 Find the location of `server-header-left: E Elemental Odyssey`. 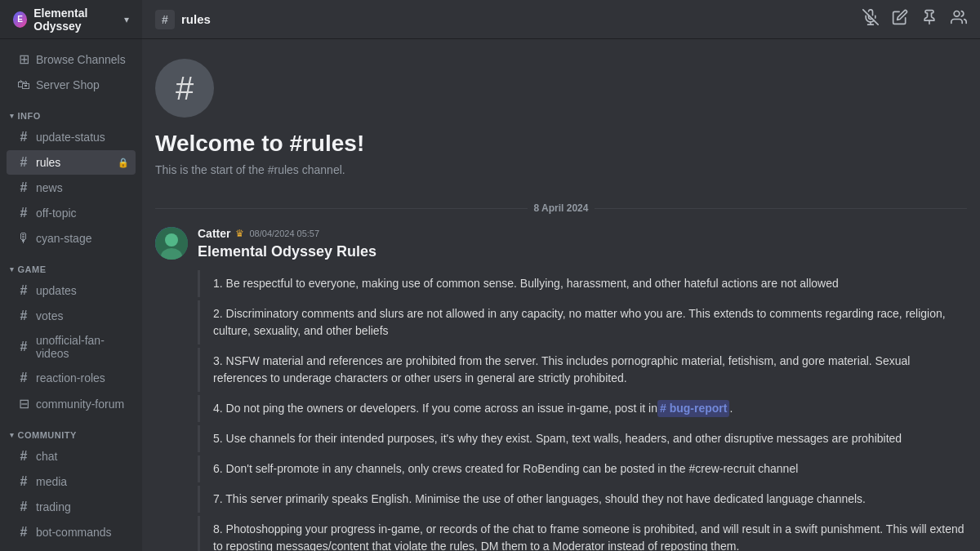

server-header-left: E Elemental Odyssey is located at coordinates (69, 20).